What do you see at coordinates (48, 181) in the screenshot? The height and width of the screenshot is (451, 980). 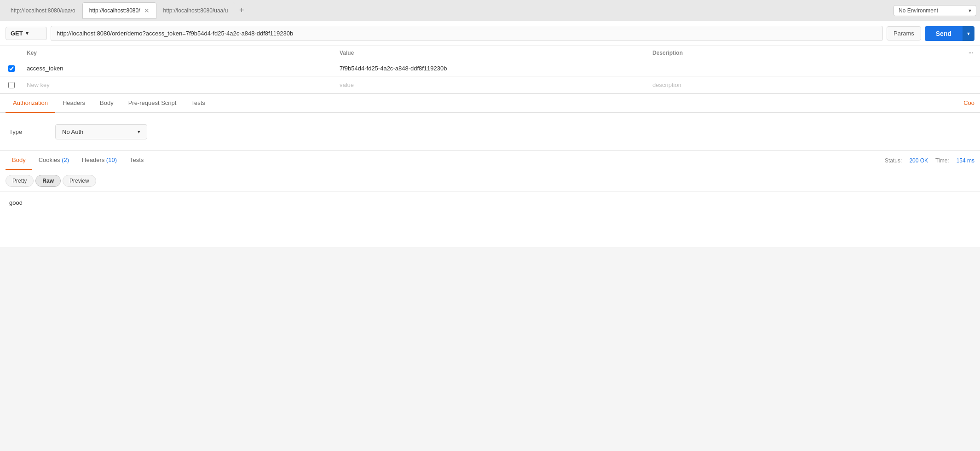 I see `raw-button: Raw` at bounding box center [48, 181].